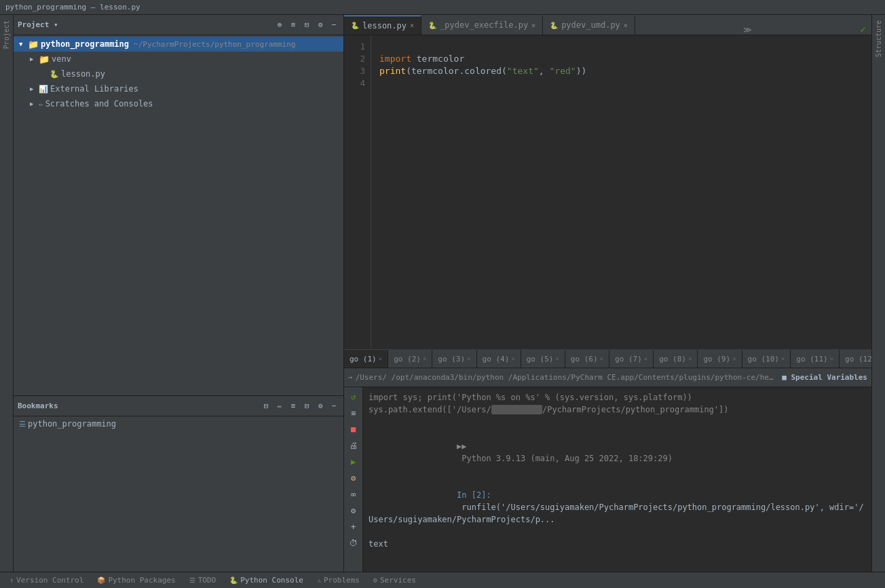  What do you see at coordinates (354, 413) in the screenshot?
I see `list-format-icon: ≡` at bounding box center [354, 413].